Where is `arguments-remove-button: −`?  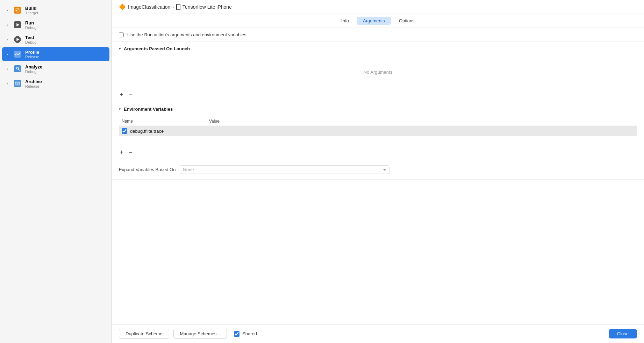 arguments-remove-button: − is located at coordinates (131, 95).